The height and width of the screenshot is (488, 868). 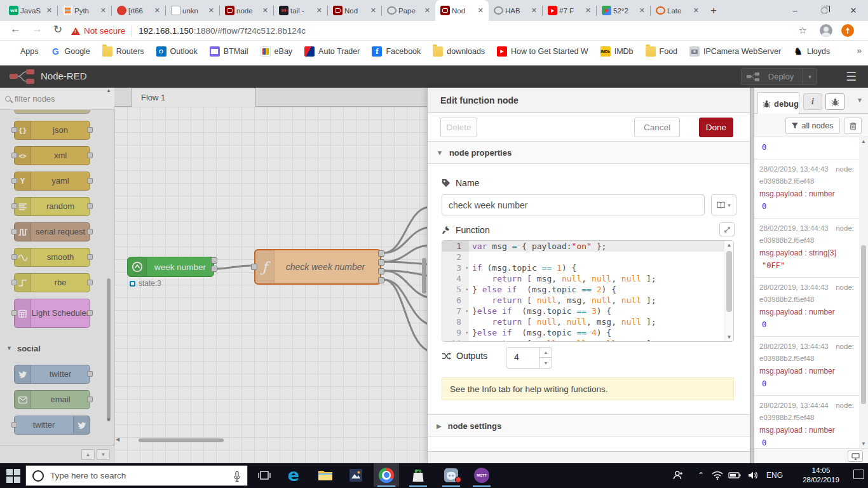 What do you see at coordinates (859, 474) in the screenshot?
I see `notification-center-icon` at bounding box center [859, 474].